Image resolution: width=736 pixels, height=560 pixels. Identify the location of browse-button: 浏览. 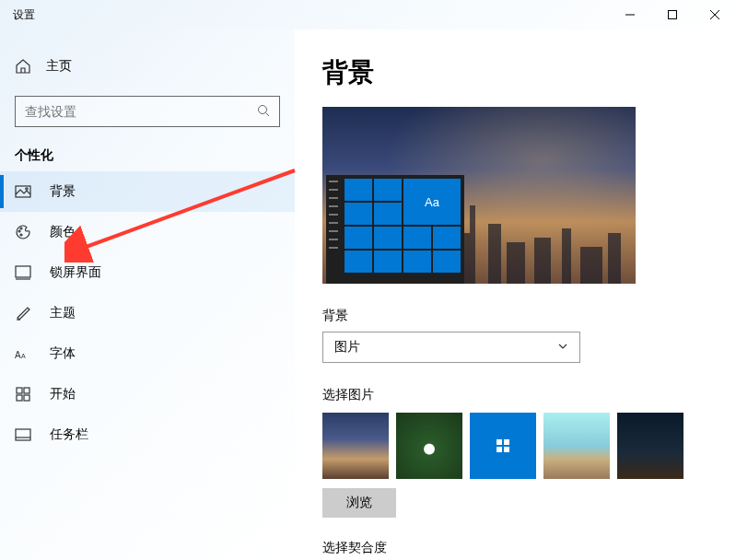
(359, 503).